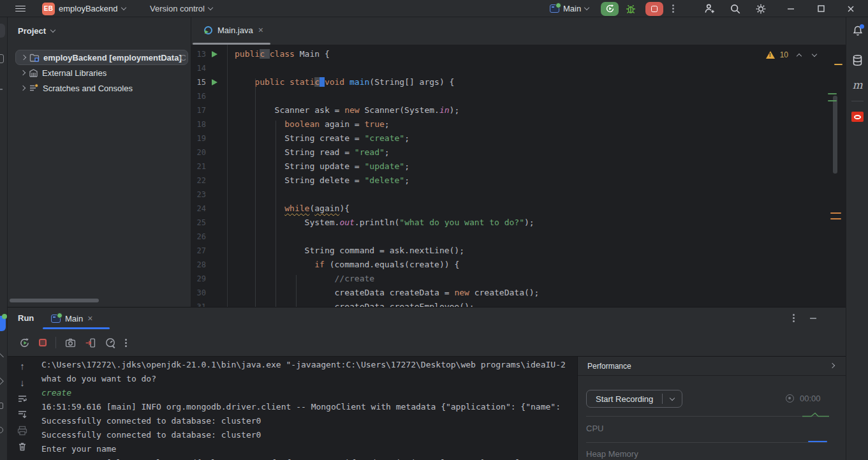 The image size is (868, 460). What do you see at coordinates (712, 366) in the screenshot?
I see `performance-header: Performance` at bounding box center [712, 366].